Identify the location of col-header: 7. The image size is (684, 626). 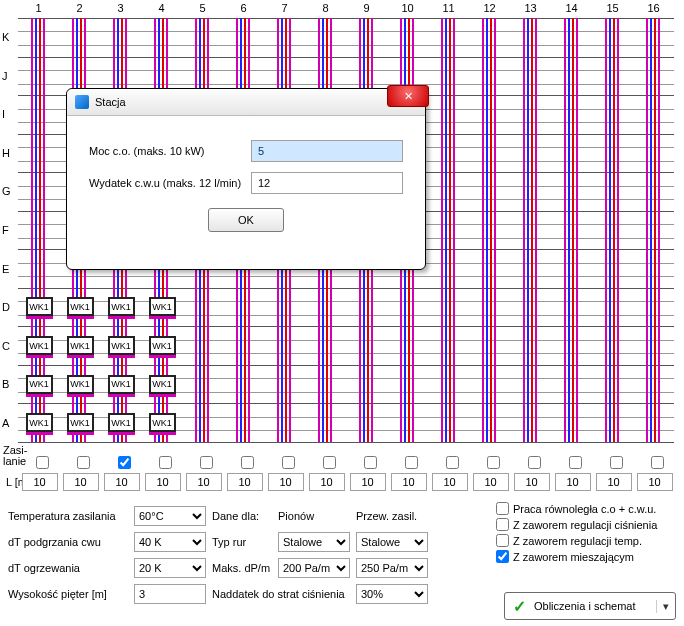
(284, 8).